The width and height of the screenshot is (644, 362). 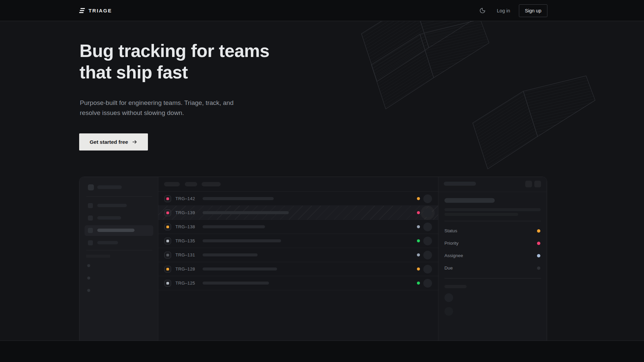 I want to click on issue-id: TRG–131, so click(x=186, y=255).